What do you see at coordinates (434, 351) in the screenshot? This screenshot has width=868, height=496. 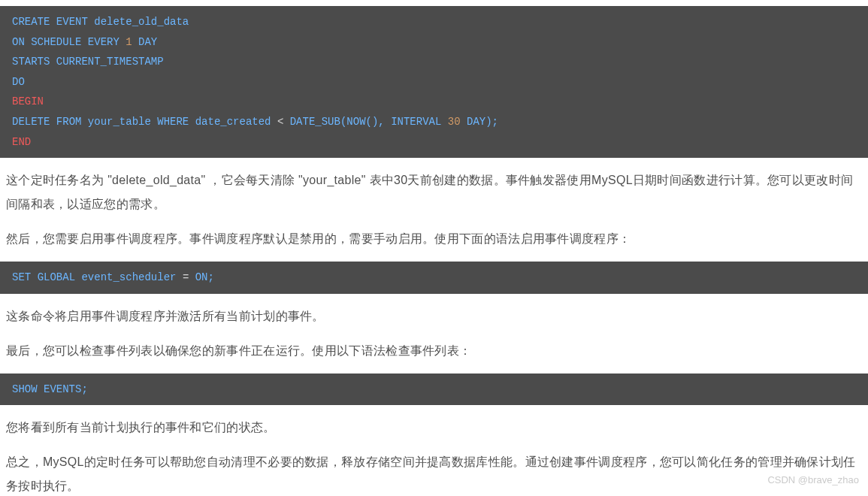 I see `paragraph-check-events: 最后，您可以检查事件列表以确保您的新事件正在运行。使用以下语法检查事件列表：` at bounding box center [434, 351].